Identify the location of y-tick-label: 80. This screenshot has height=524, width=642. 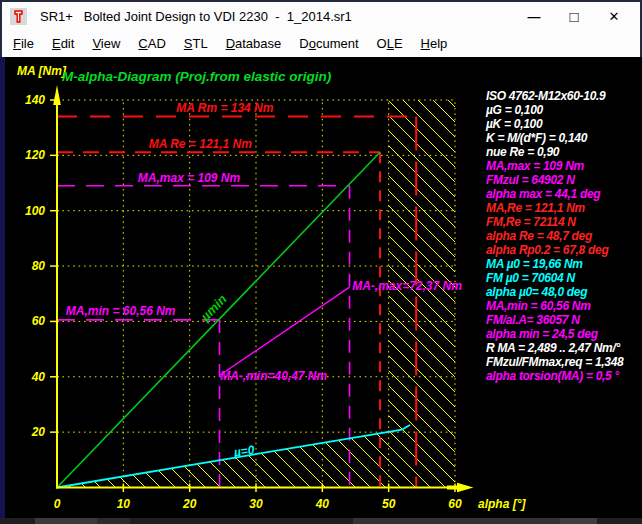
(39, 266).